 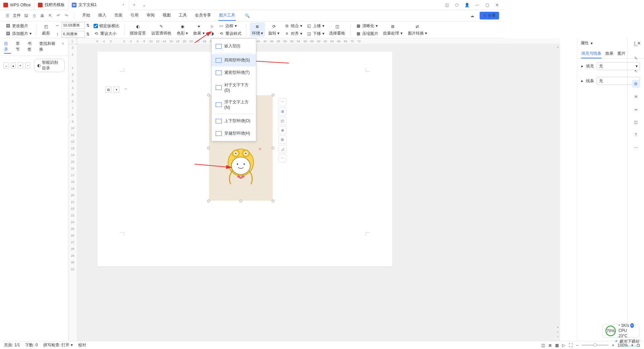 I want to click on smart-toc-button: ◐智能识别目录, so click(x=50, y=65).